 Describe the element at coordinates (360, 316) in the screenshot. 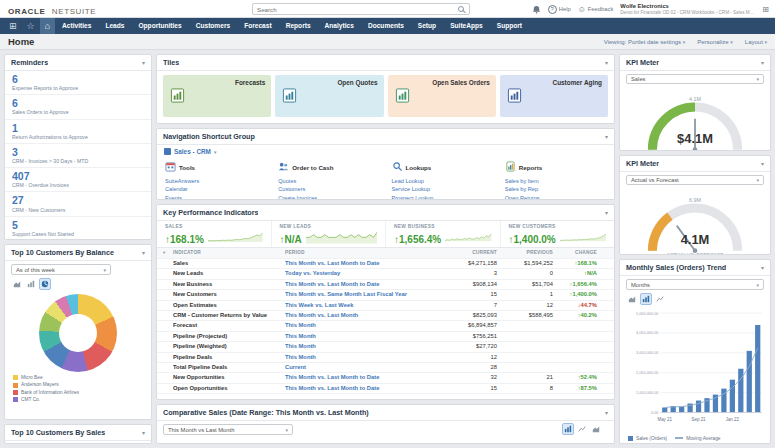

I see `kpi-period-link: This Month vs. Last Month` at that location.